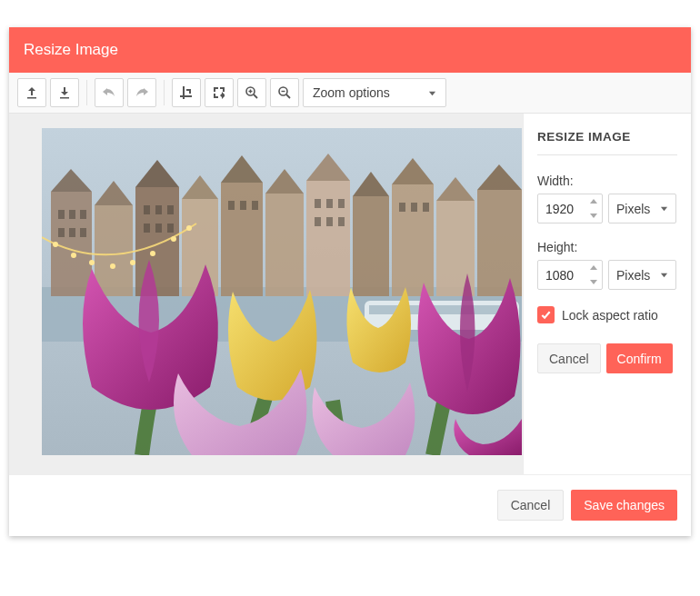 This screenshot has width=700, height=596. Describe the element at coordinates (545, 314) in the screenshot. I see `lock-aspect-checkbox` at that location.